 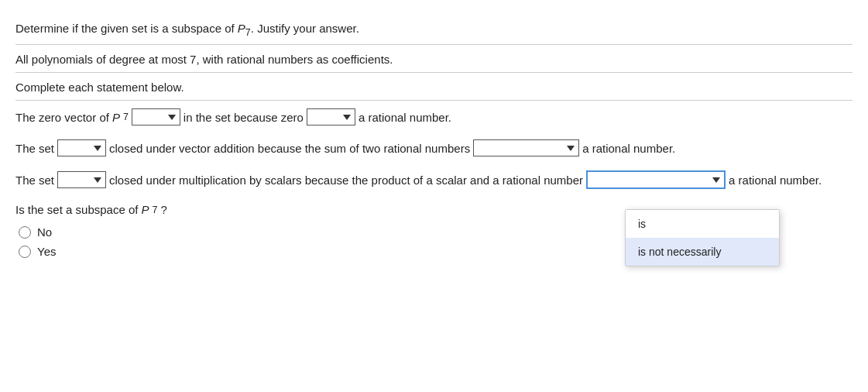 I want to click on subspace-p-sub: 7, so click(x=155, y=210).